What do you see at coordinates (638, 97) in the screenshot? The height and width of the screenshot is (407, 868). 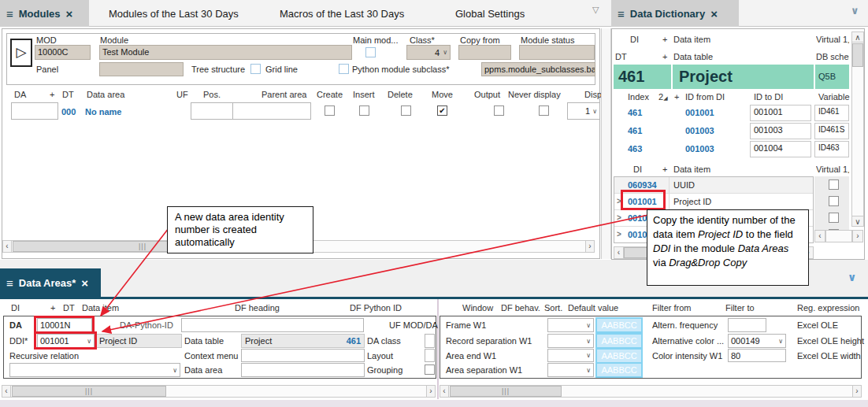 I see `map-header-index: Index` at bounding box center [638, 97].